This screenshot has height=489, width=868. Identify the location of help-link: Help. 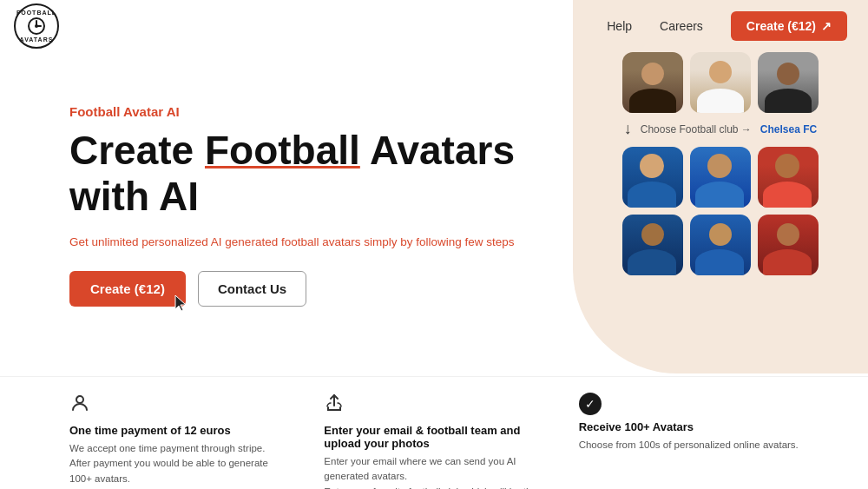
(620, 26).